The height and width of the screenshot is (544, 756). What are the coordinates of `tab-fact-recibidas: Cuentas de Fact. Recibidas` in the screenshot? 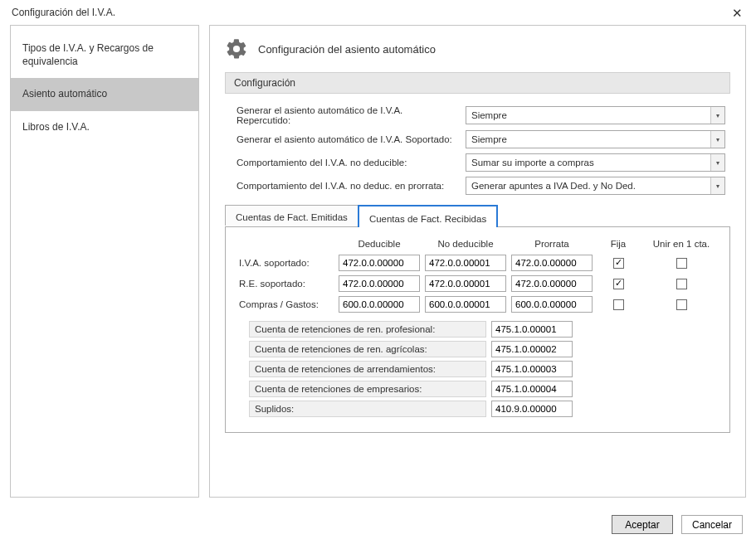 It's located at (428, 216).